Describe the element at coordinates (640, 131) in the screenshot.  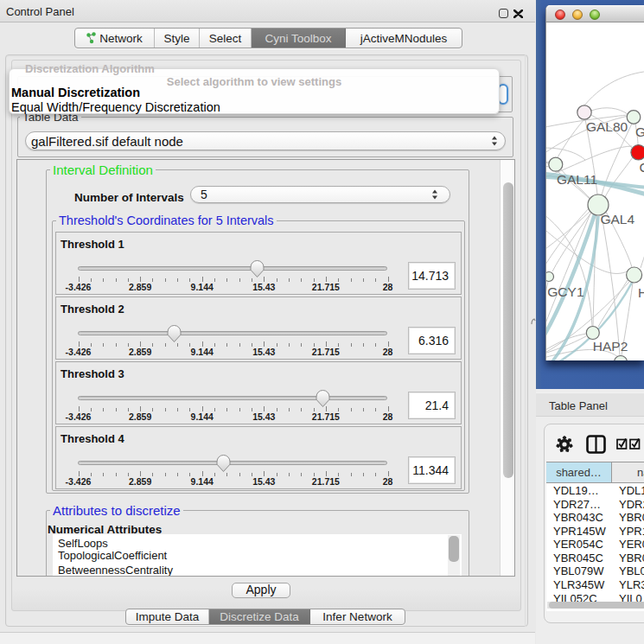
I see `svg-text: G.` at that location.